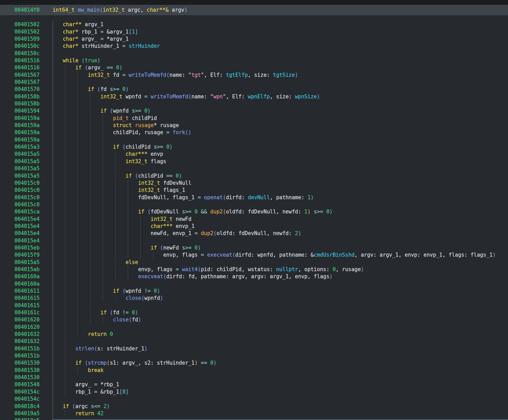  What do you see at coordinates (280, 349) in the screenshot?
I see `line-code: strlen(s: strHuinder_1)` at bounding box center [280, 349].